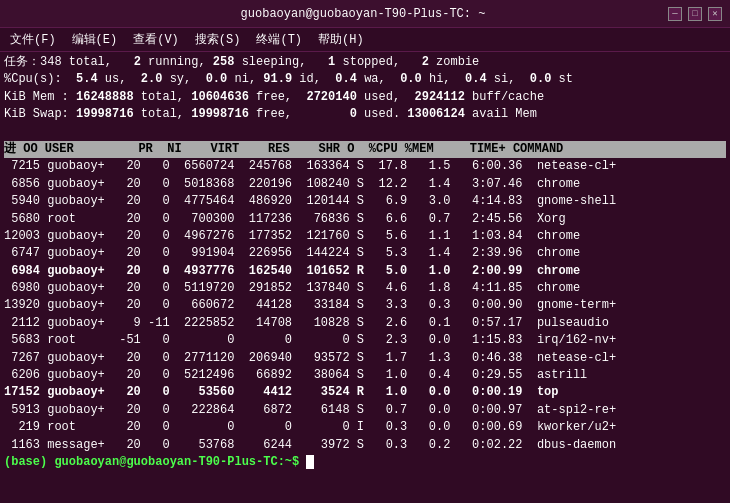 The height and width of the screenshot is (503, 730). Describe the element at coordinates (365, 40) in the screenshot. I see `menu-bar: 文件(F)编辑(E)查看(V)搜索(S)终端(T)帮助(H)` at that location.